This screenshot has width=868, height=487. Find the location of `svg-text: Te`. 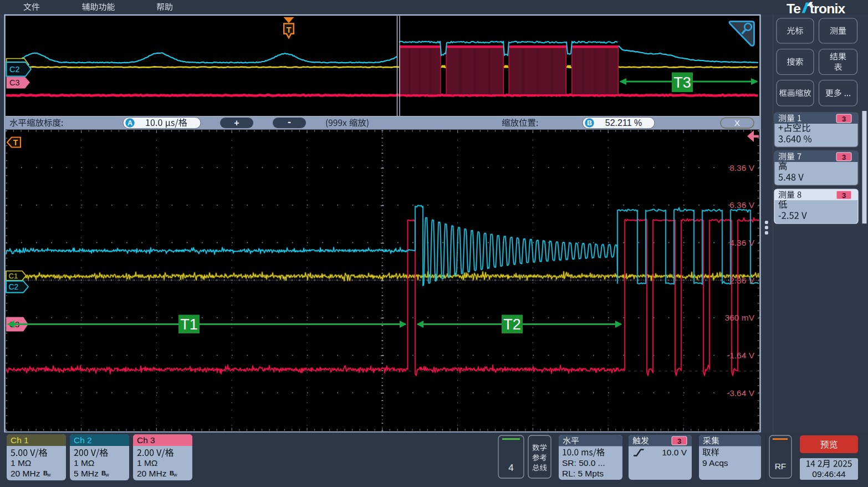

svg-text: Te is located at coordinates (794, 9).